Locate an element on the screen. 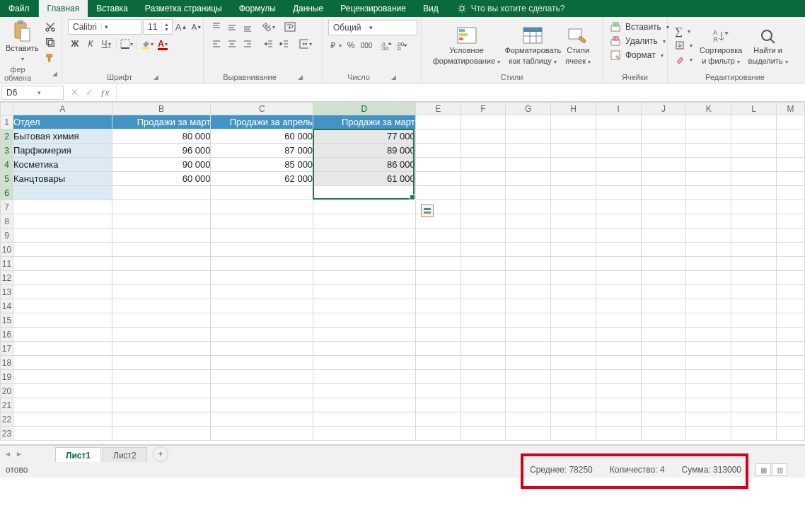 The height and width of the screenshot is (532, 805). cell-G16 is located at coordinates (528, 335).